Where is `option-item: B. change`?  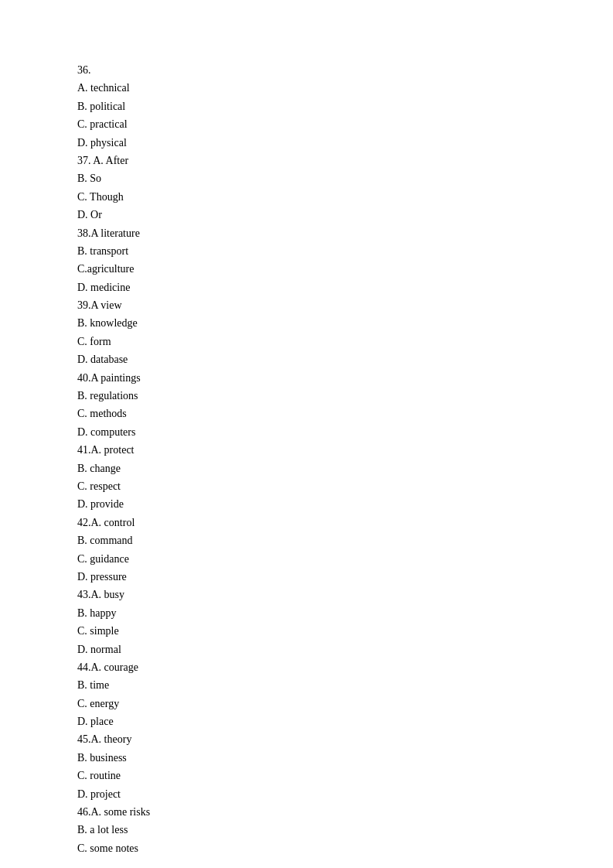 option-item: B. change is located at coordinates (306, 469).